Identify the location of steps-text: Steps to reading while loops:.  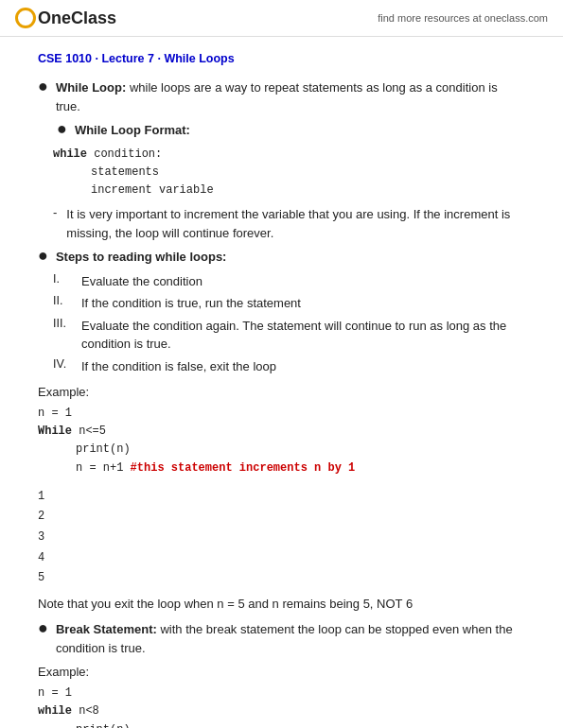
(290, 257).